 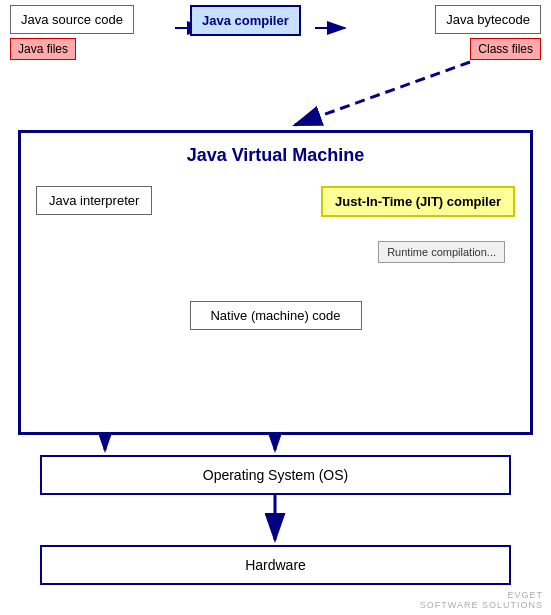 I want to click on source-text: Java source code, so click(x=72, y=20).